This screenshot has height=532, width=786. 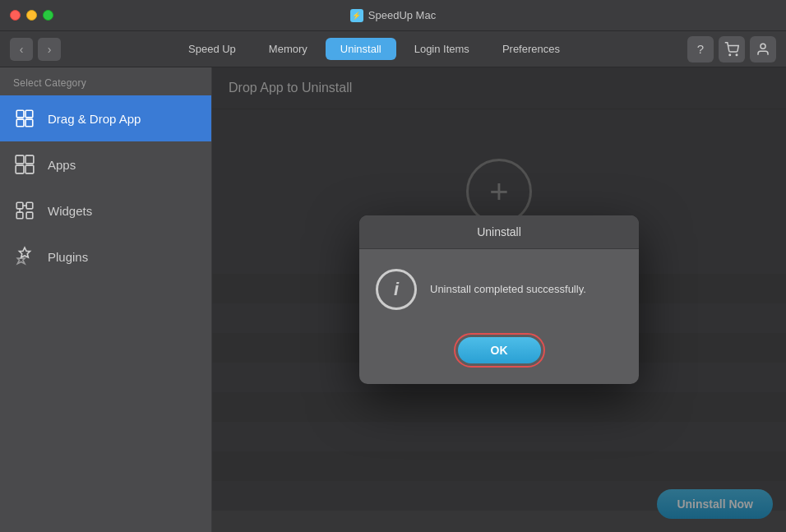 I want to click on dialog-body: i Uninstall completed successfully., so click(x=499, y=288).